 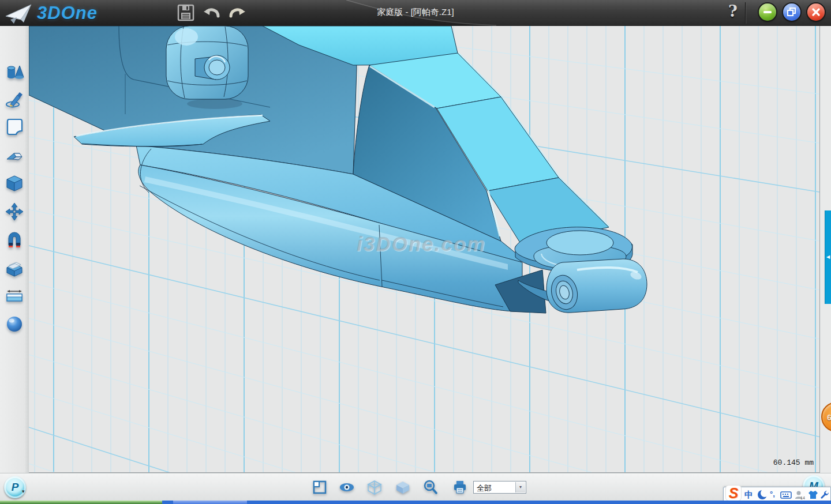 What do you see at coordinates (813, 495) in the screenshot?
I see `skin-tshirt-icon` at bounding box center [813, 495].